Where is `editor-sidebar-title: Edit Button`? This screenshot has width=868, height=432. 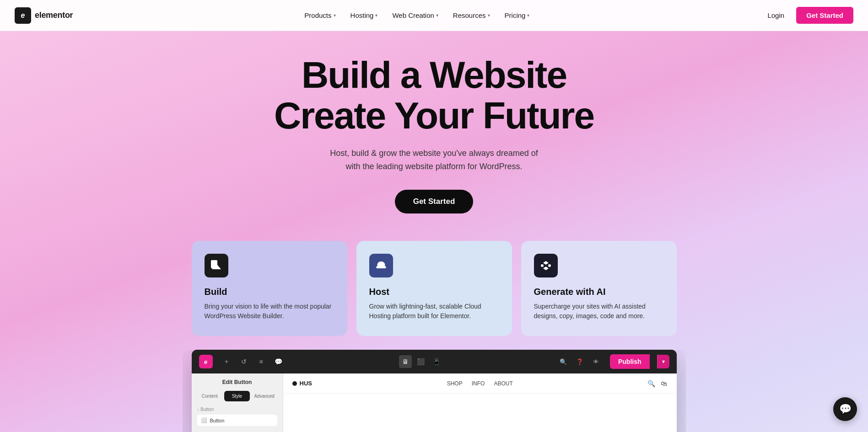 editor-sidebar-title: Edit Button is located at coordinates (237, 382).